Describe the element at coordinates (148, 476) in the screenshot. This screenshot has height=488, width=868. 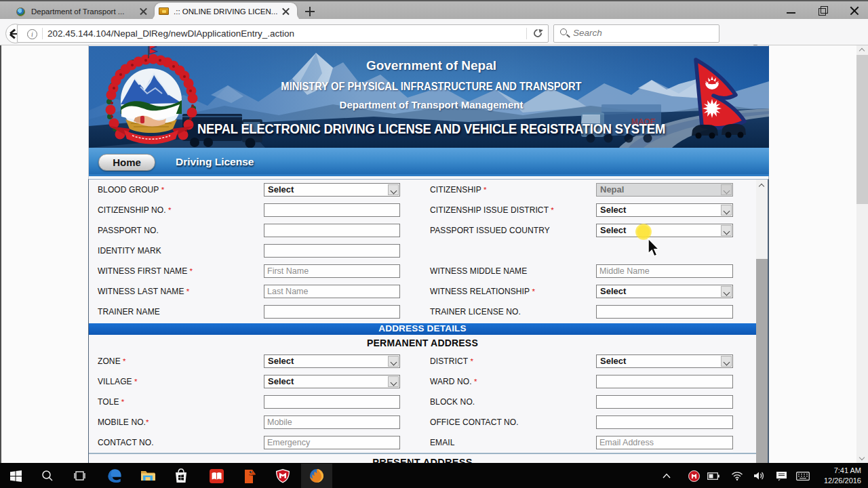
I see `file-explorer-icon` at that location.